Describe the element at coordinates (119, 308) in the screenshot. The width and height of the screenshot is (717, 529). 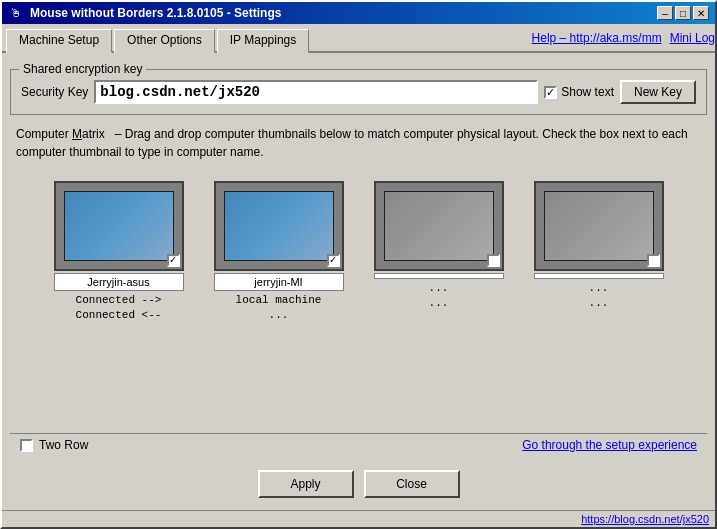
I see `computer-status-1: Connected --> Connected <--` at that location.